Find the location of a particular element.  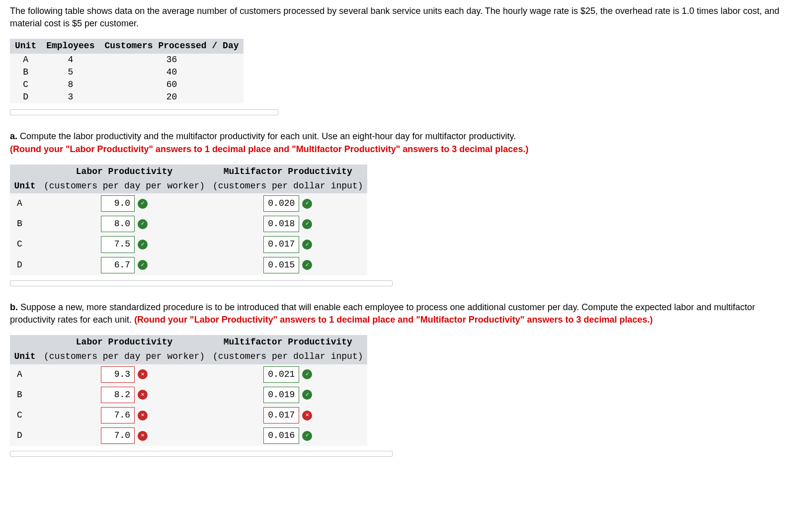

labor-header-a: Labor Productivity is located at coordinates (124, 172).